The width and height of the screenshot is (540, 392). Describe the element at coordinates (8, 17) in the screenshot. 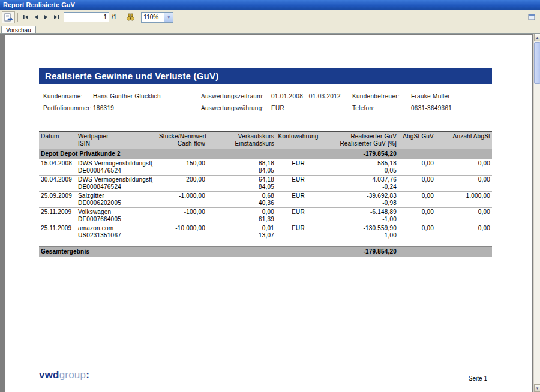

I see `export-icon` at that location.